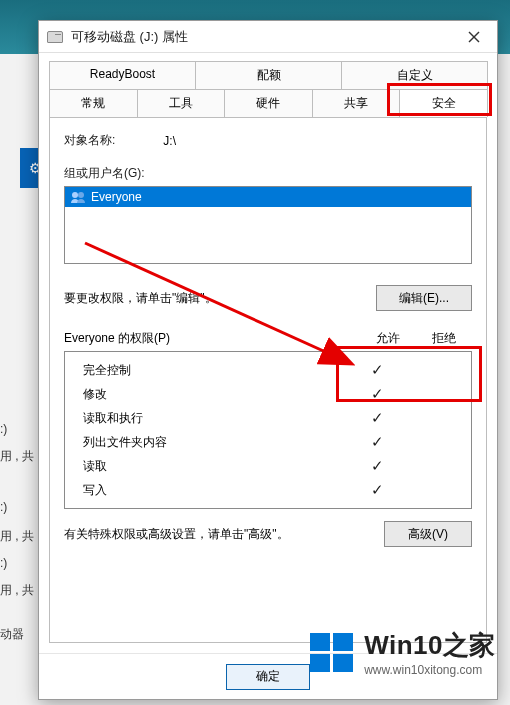 The height and width of the screenshot is (705, 510). I want to click on permission-name: 读取, so click(212, 466).